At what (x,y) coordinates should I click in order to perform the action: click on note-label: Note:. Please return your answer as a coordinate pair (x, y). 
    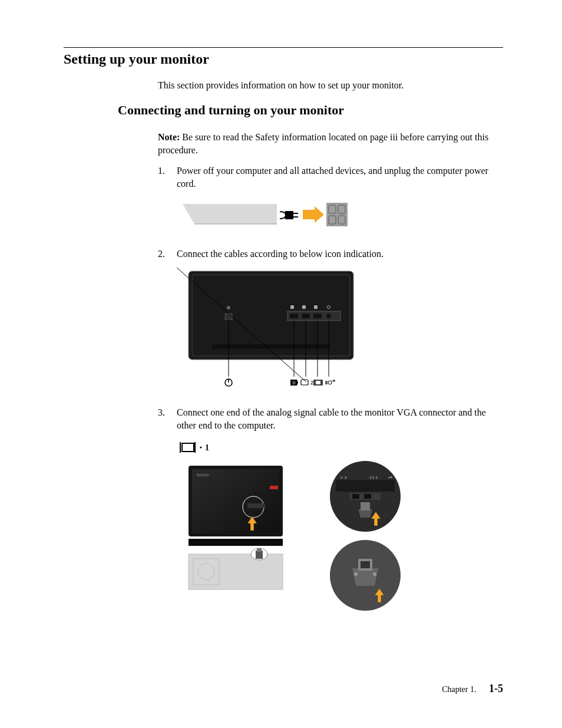
    Looking at the image, I should click on (168, 137).